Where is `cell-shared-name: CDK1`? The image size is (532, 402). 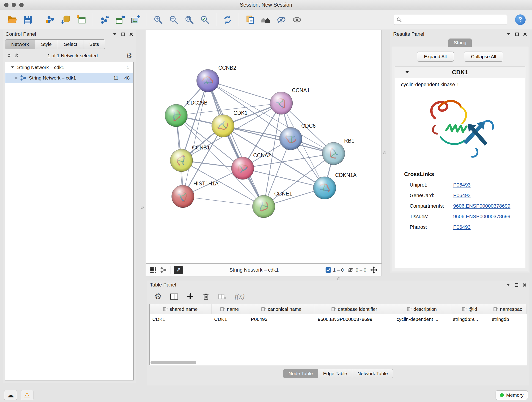 cell-shared-name: CDK1 is located at coordinates (180, 319).